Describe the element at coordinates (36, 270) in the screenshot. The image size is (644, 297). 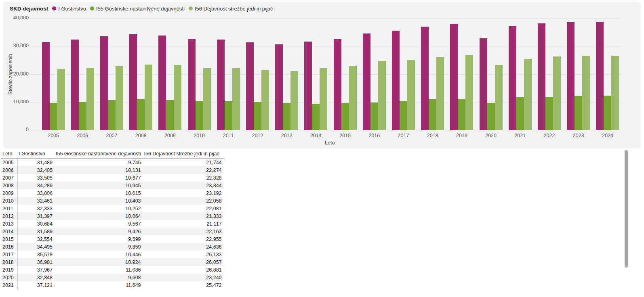
I see `value-cell: 37,967` at that location.